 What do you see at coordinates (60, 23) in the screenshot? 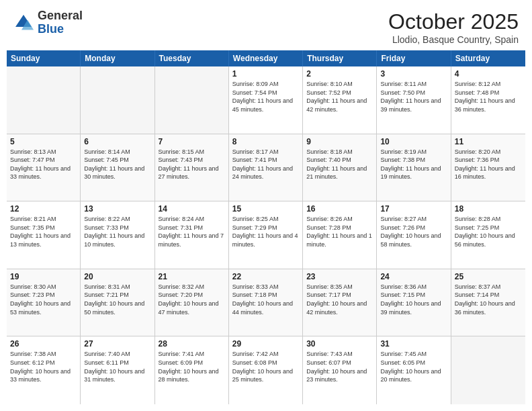
I see `logo-text: General Blue` at bounding box center [60, 23].